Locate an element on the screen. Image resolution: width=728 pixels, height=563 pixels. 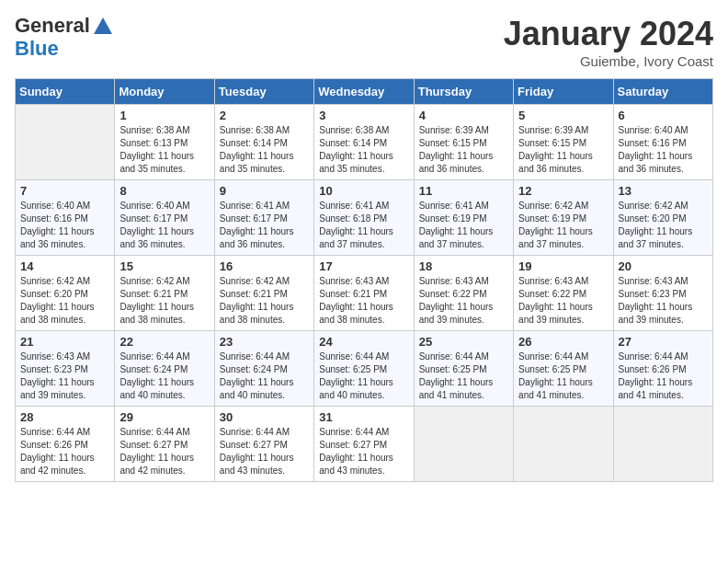
logo-blue: Blue is located at coordinates (37, 48).